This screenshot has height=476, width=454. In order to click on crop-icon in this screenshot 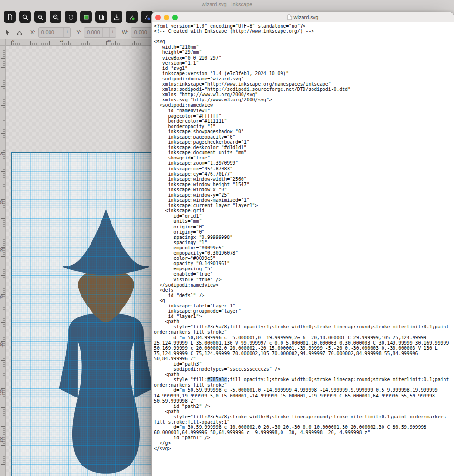, I will do `click(71, 17)`.